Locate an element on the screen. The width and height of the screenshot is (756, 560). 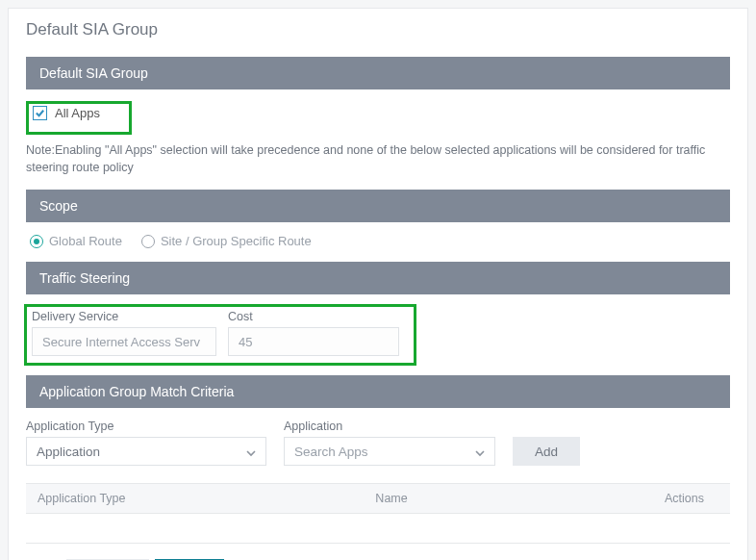
section-header-group: Default SIA Group is located at coordinates (378, 73).